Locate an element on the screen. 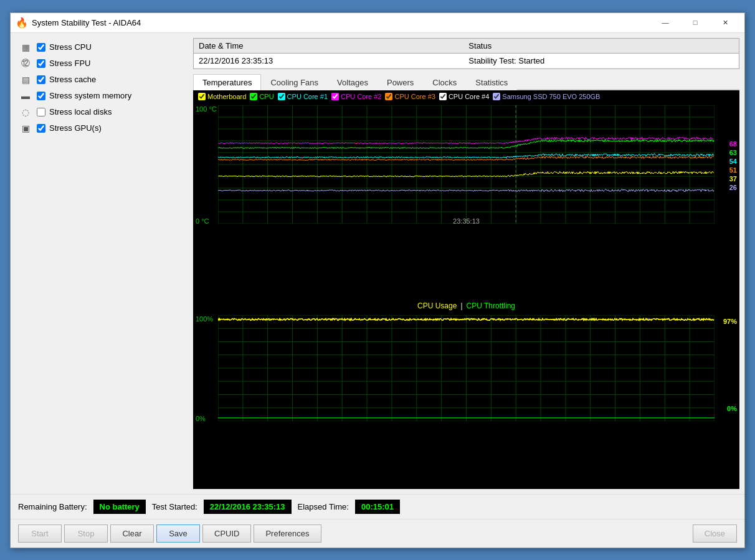  cpu-legend: CPU Usage | CPU Throttling is located at coordinates (466, 306).